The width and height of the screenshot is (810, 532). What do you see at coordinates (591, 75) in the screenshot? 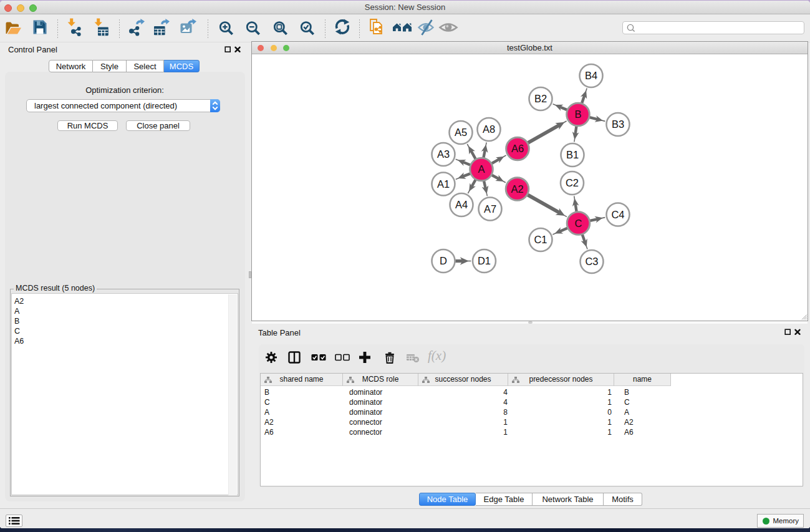
I see `svg-text: B4` at bounding box center [591, 75].